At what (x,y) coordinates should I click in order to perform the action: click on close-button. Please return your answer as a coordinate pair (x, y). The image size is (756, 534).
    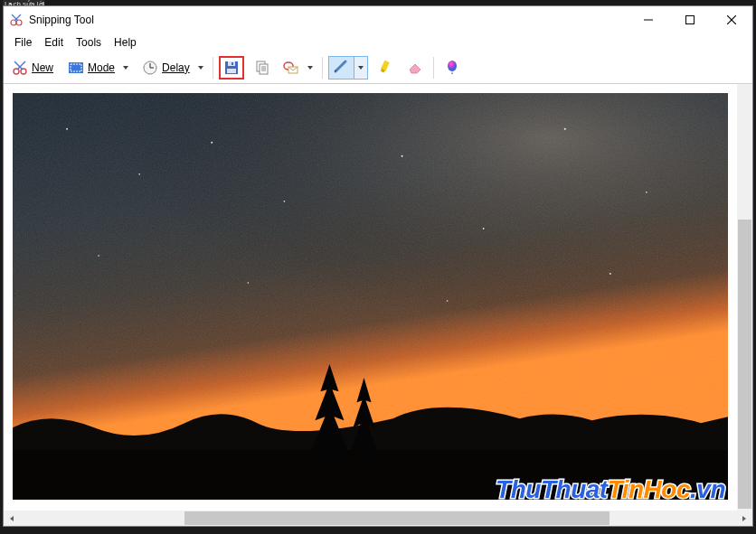
    Looking at the image, I should click on (732, 20).